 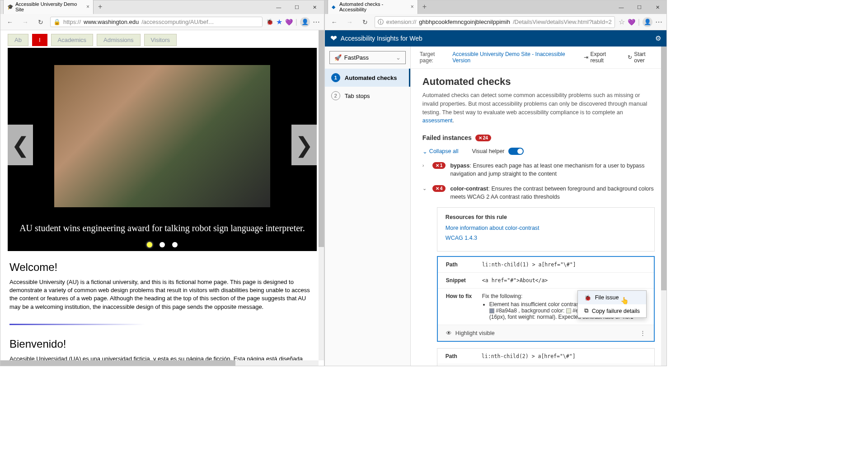 I want to click on rule-desc: : Ensures each page has at least one mec…, so click(x=547, y=170).